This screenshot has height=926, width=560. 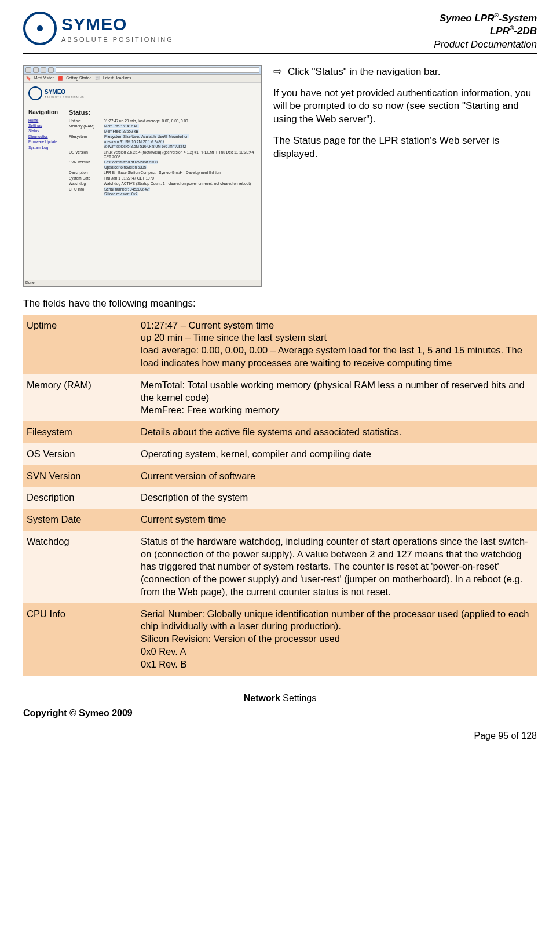 I want to click on field-description: 01:27:47 – Current system time up 20 min…, so click(x=337, y=344).